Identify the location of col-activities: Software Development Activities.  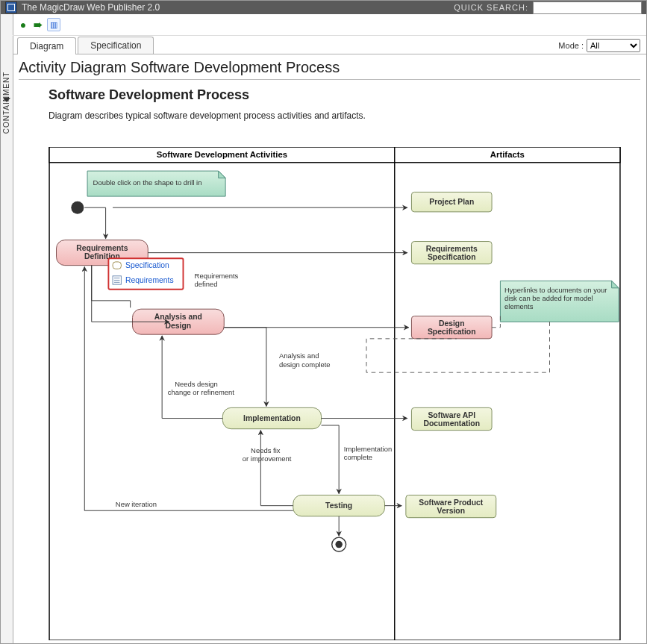
(222, 154).